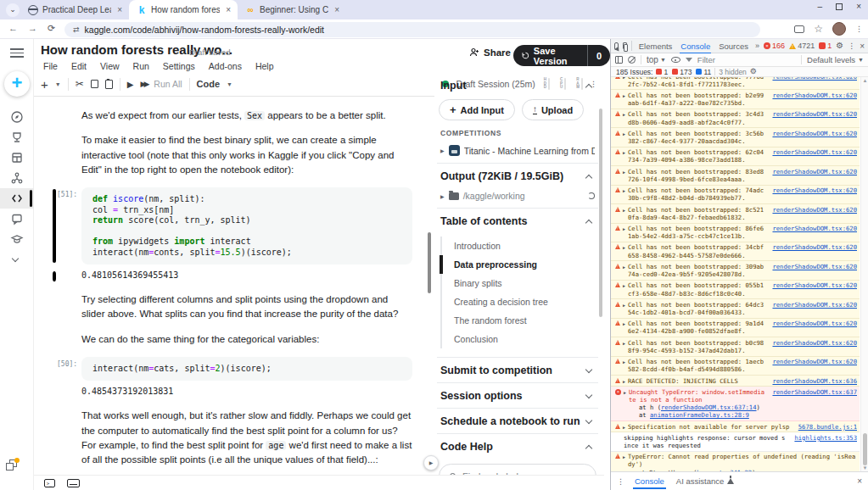 The image size is (868, 490). Describe the element at coordinates (852, 46) in the screenshot. I see `devtools-menu-icon: ⋮` at that location.